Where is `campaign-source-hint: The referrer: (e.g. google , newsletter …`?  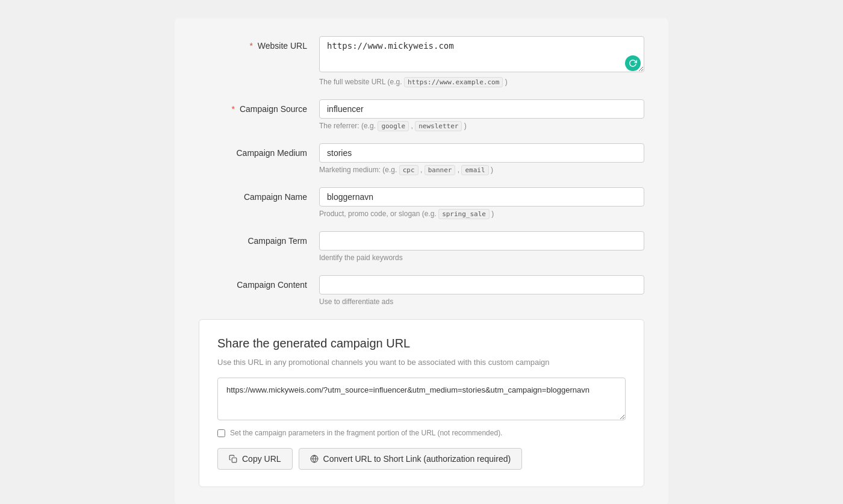 campaign-source-hint: The referrer: (e.g. google , newsletter … is located at coordinates (482, 126).